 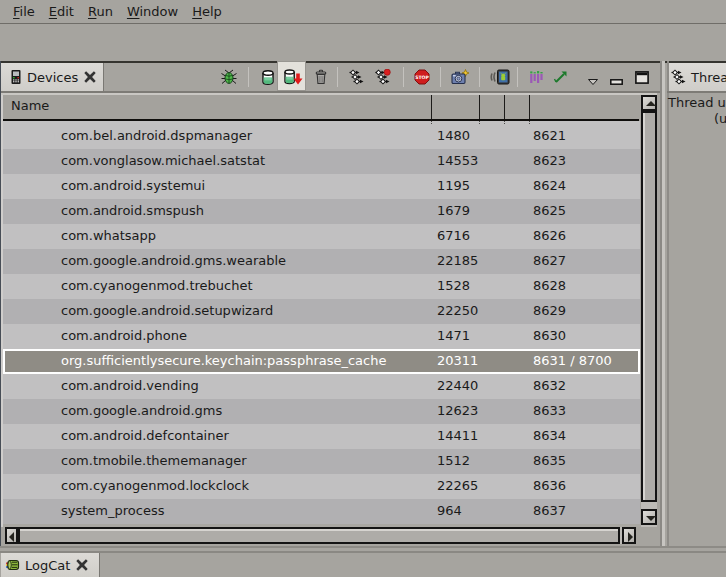 What do you see at coordinates (0, 306) in the screenshot?
I see `window-left-edge` at bounding box center [0, 306].